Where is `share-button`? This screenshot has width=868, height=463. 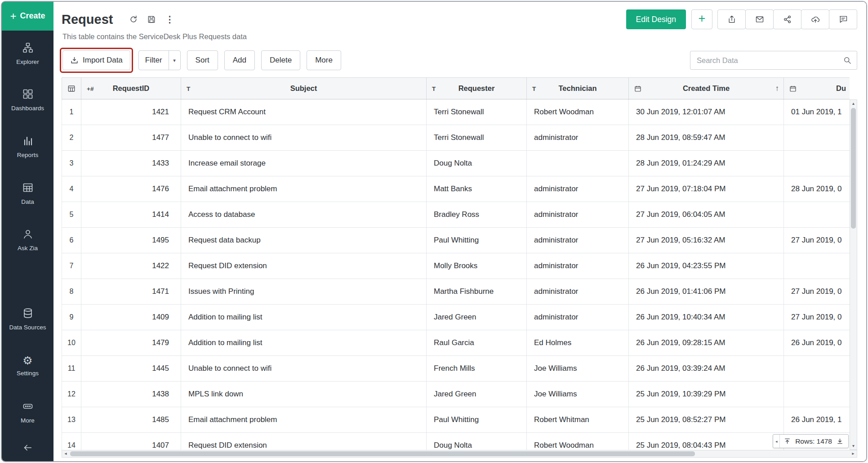
share-button is located at coordinates (788, 19).